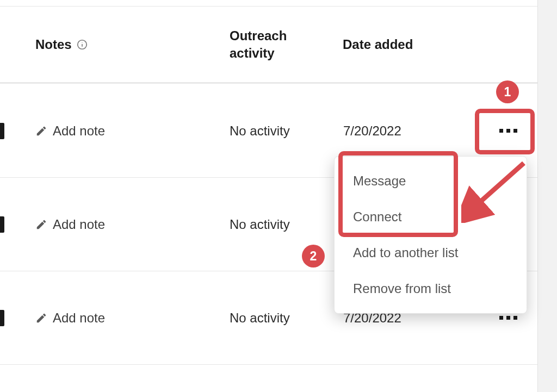 This screenshot has height=392, width=557. I want to click on dropdown-item-add-list: Add to another list, so click(431, 253).